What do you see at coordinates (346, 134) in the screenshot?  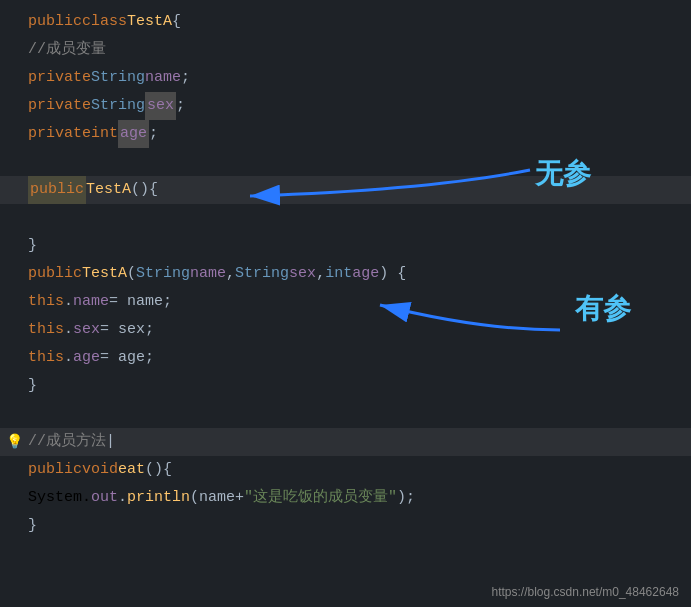 I see `code-line: private int age;` at bounding box center [346, 134].